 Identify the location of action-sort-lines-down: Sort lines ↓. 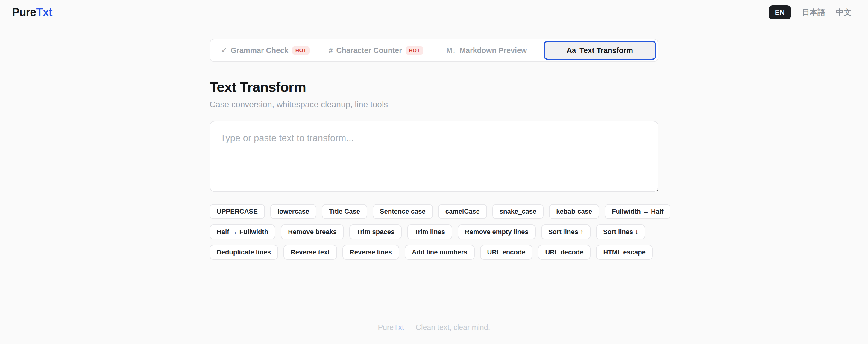
(621, 232).